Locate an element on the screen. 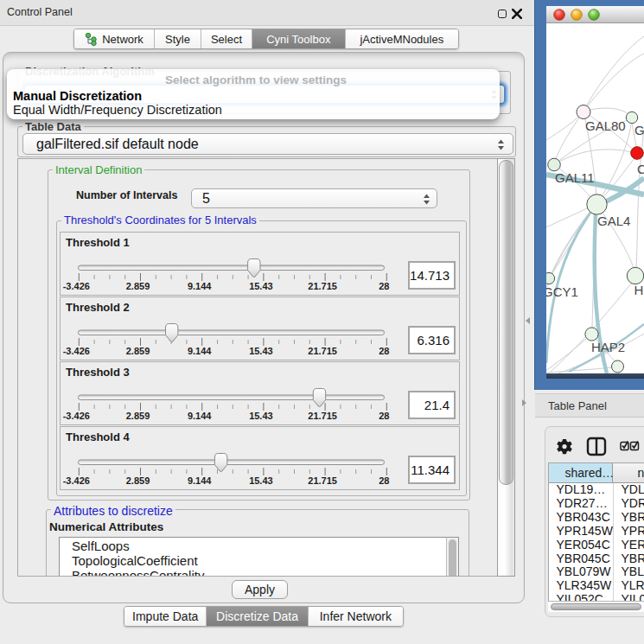 This screenshot has height=644, width=644. svg-text: HAP2 is located at coordinates (609, 348).